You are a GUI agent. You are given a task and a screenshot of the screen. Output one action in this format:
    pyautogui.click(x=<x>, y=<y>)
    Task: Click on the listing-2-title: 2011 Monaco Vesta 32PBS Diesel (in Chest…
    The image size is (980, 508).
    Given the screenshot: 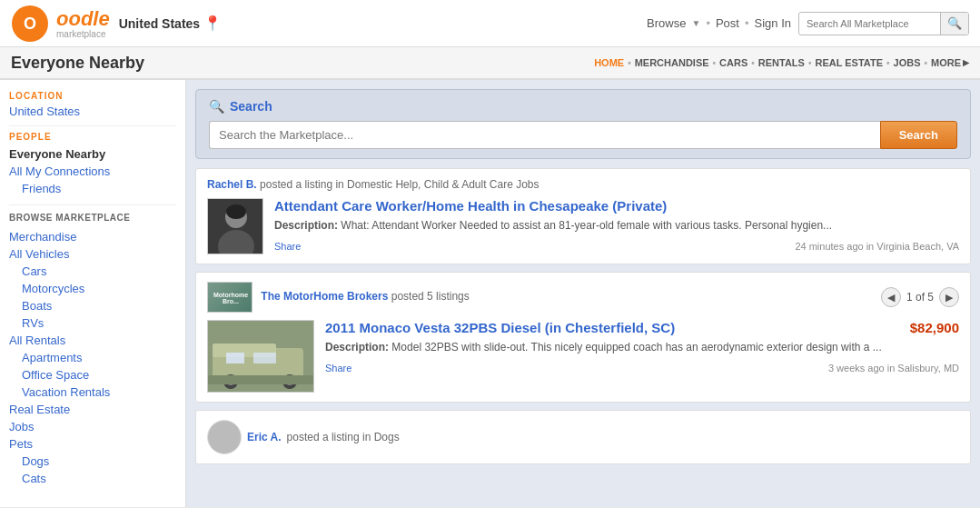 What is the action you would take?
    pyautogui.click(x=500, y=327)
    